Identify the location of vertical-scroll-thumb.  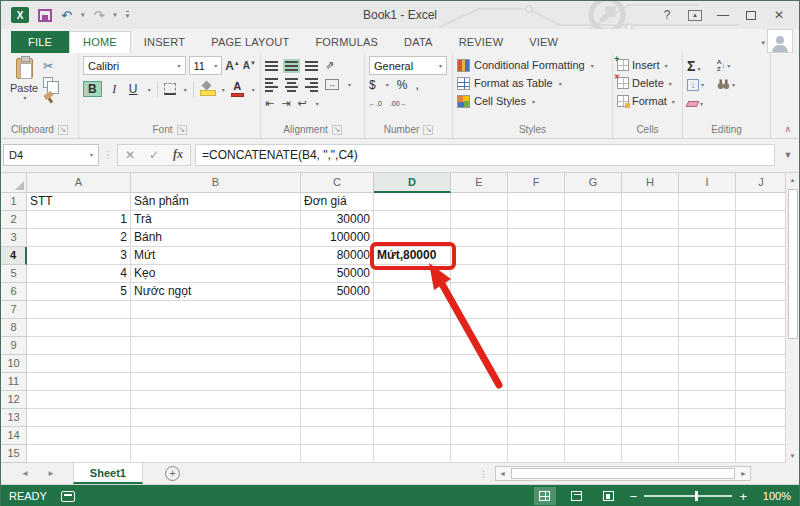
(793, 264).